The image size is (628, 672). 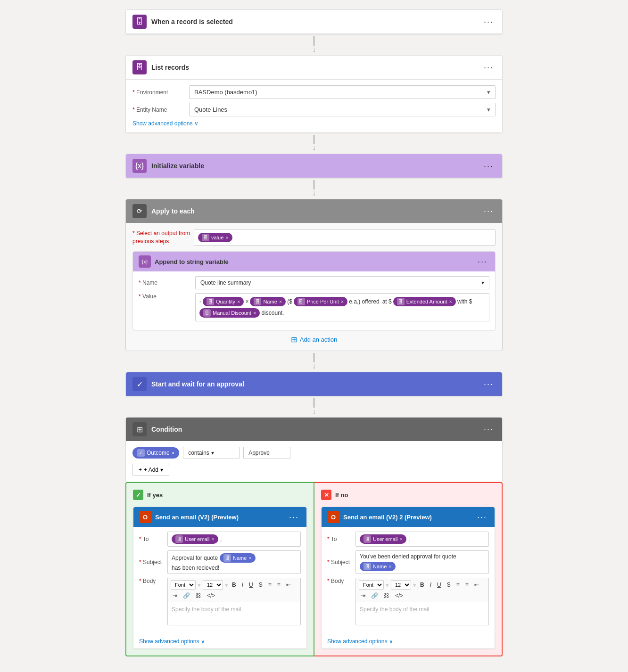 What do you see at coordinates (141, 453) in the screenshot?
I see `outcome-icon: ✓` at bounding box center [141, 453].